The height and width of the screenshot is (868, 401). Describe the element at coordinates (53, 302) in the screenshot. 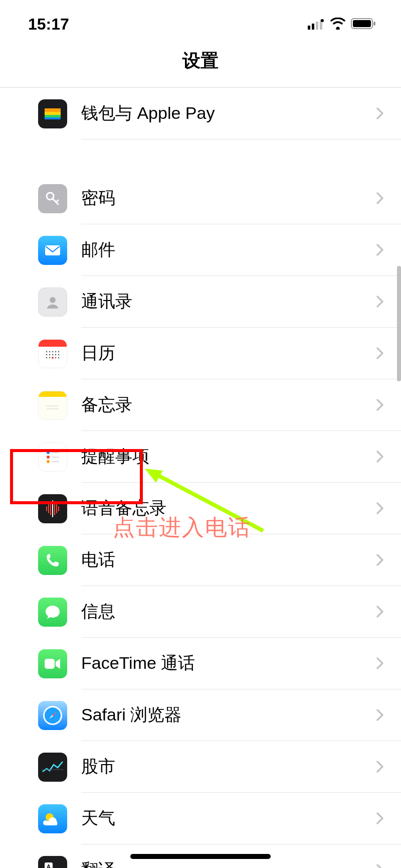

I see `contacts-icon` at that location.